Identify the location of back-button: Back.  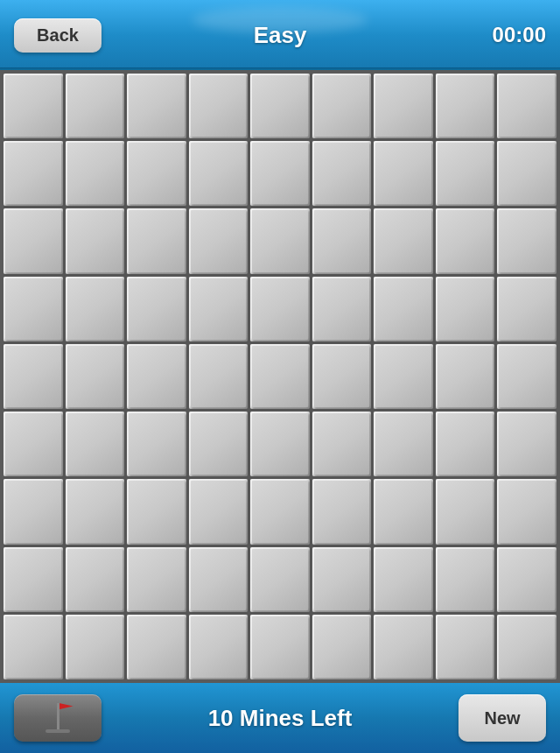
(58, 35).